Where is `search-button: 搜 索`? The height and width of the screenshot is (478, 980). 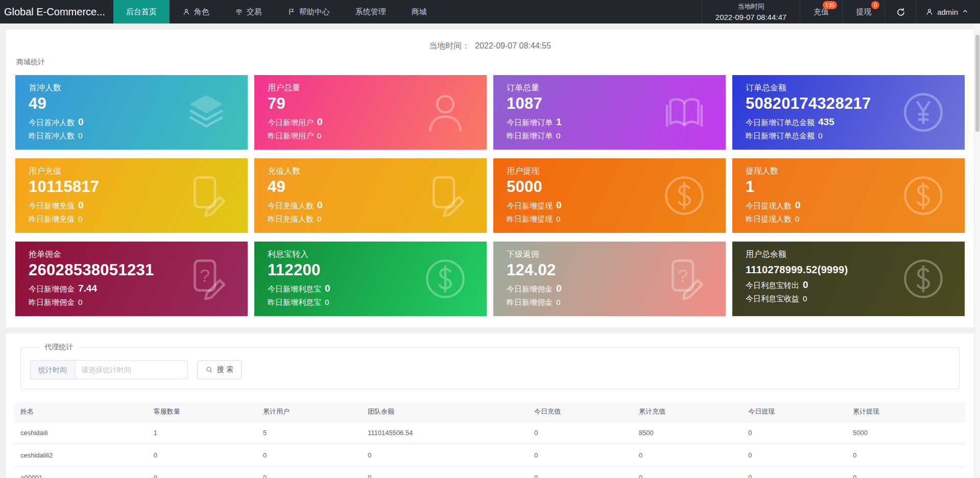
search-button: 搜 索 is located at coordinates (220, 370).